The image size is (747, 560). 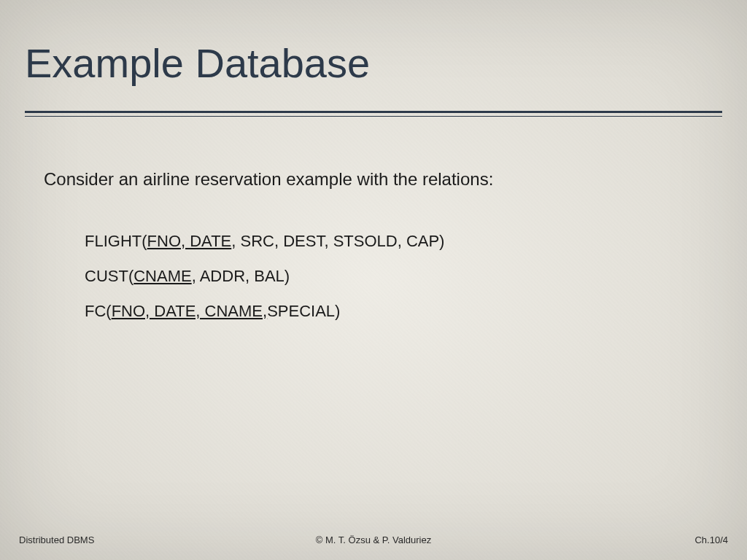 I want to click on relation-cust-name: CUST, so click(x=107, y=276).